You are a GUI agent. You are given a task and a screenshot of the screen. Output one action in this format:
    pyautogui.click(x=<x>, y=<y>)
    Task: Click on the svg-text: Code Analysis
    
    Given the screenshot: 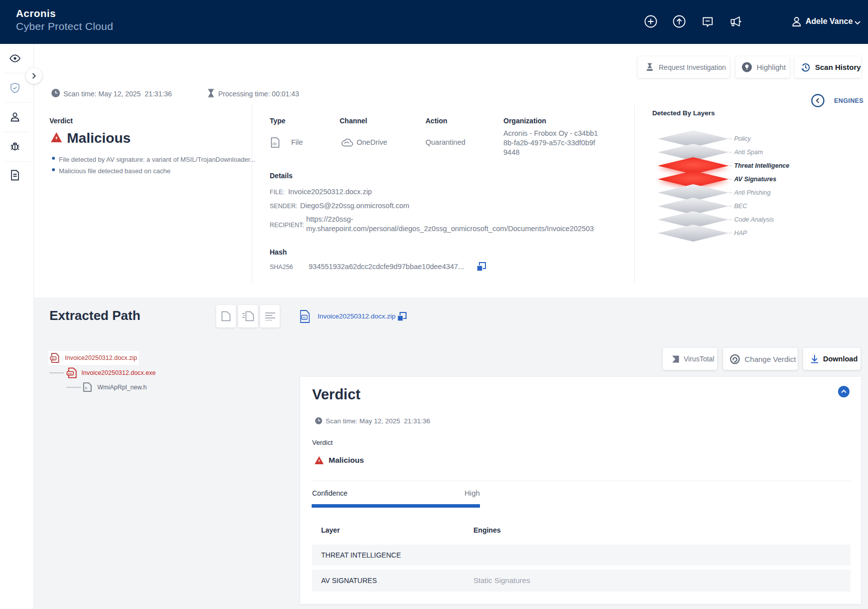 What is the action you would take?
    pyautogui.click(x=754, y=220)
    